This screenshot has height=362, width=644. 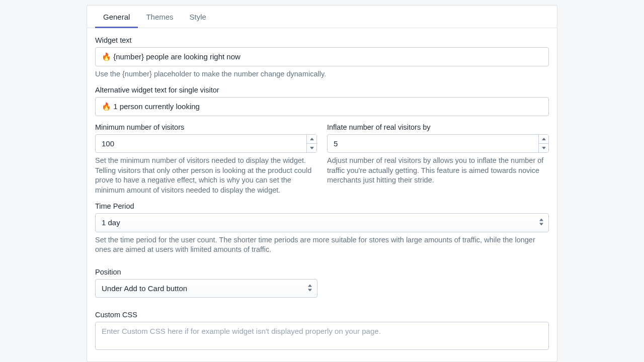 I want to click on time-period-label: Time Period, so click(x=322, y=206).